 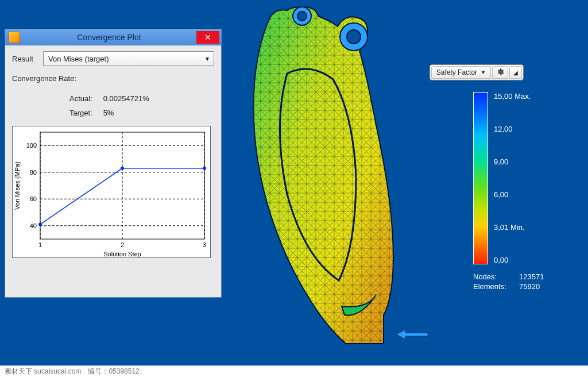 What do you see at coordinates (204, 245) in the screenshot?
I see `svg-text: 3` at bounding box center [204, 245].